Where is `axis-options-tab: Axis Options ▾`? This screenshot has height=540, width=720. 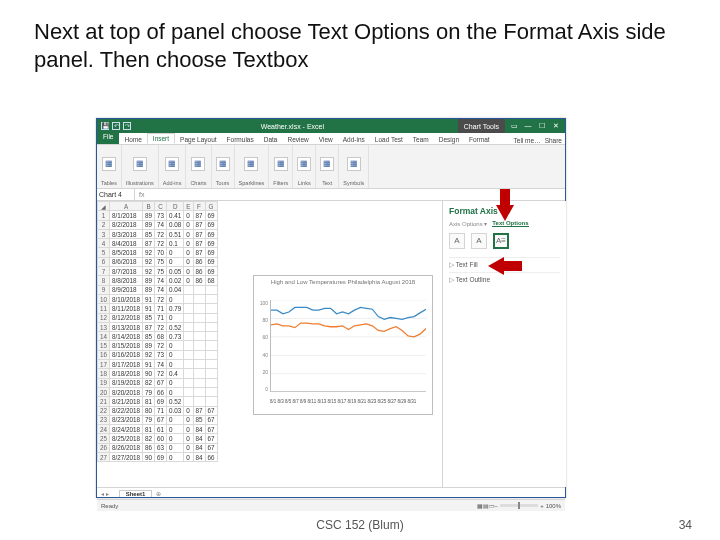
axis-options-tab: Axis Options ▾ is located at coordinates (468, 224).